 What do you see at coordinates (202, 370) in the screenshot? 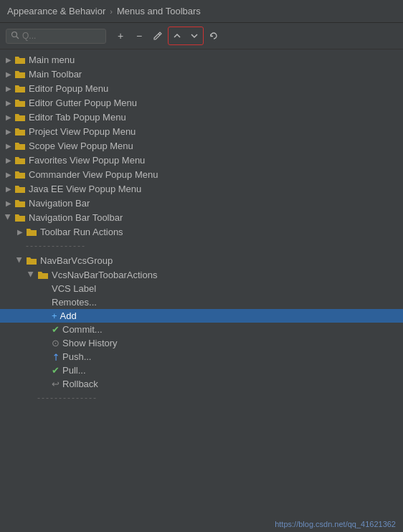
I see `list-item: ✔ Pull...` at bounding box center [202, 370].